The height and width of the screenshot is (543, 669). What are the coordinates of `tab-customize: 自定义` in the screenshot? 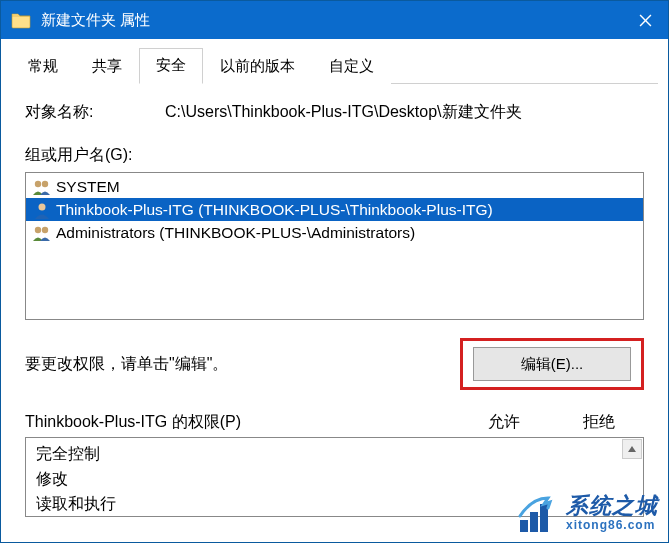 It's located at (352, 66).